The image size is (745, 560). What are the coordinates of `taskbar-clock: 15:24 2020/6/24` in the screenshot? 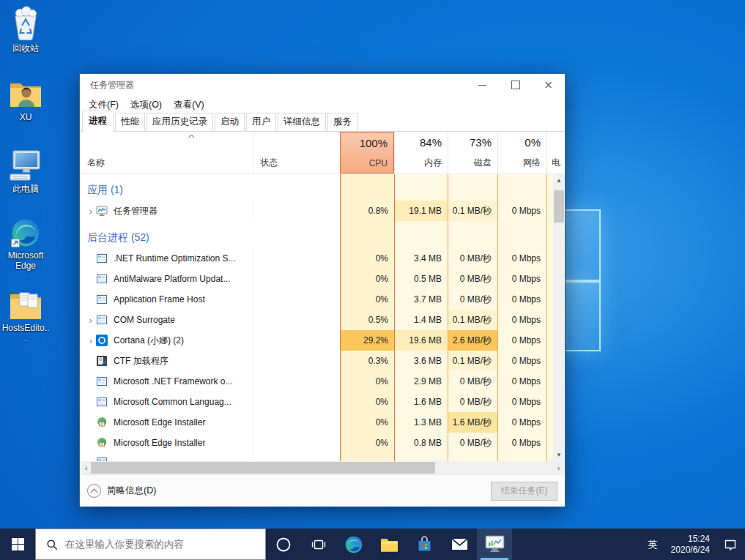 It's located at (690, 545).